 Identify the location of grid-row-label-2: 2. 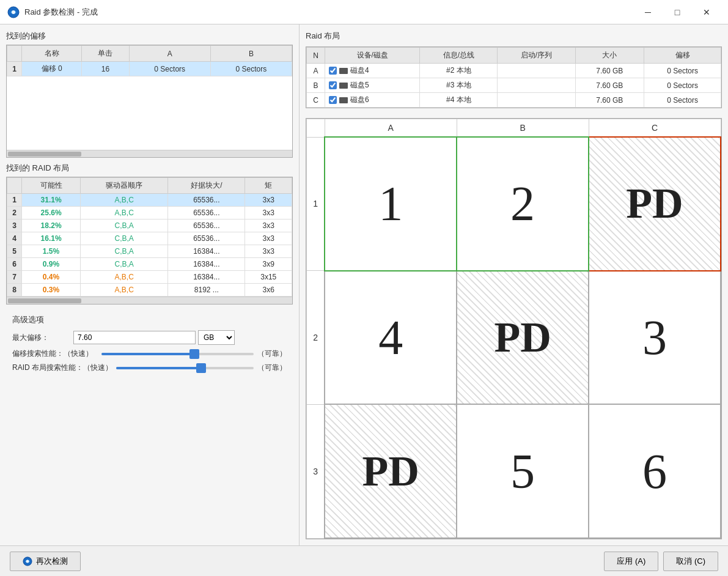
(316, 338).